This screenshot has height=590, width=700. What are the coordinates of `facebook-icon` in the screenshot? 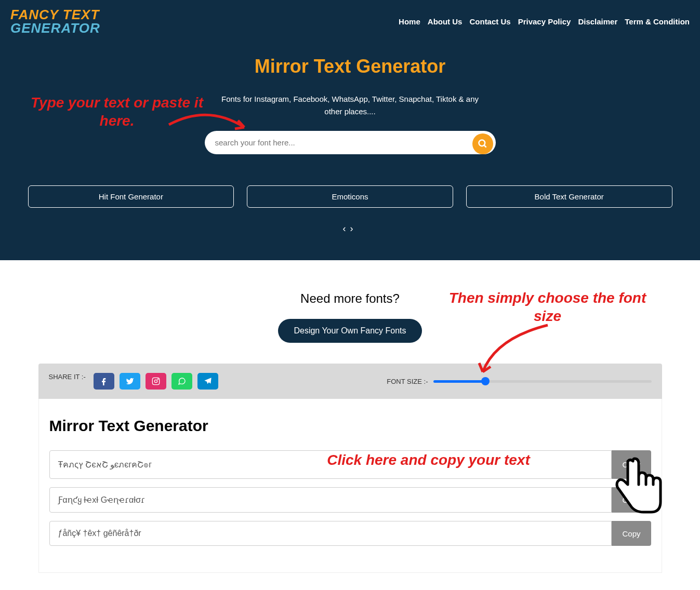 It's located at (104, 381).